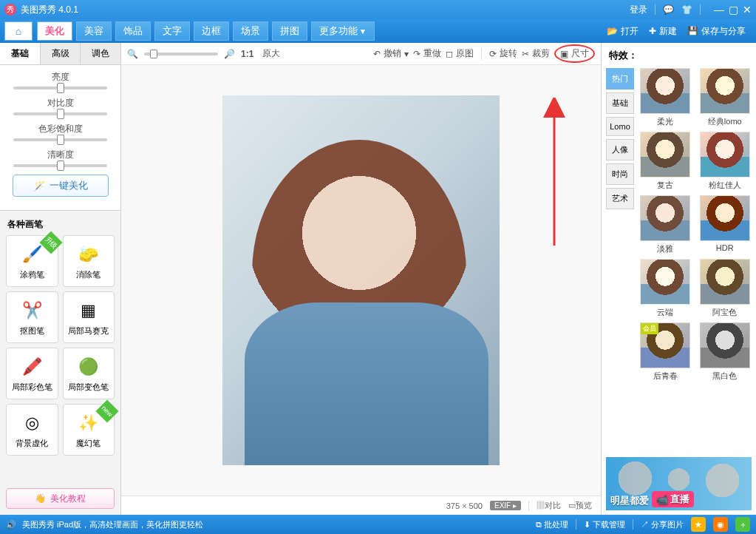  What do you see at coordinates (33, 317) in the screenshot?
I see `brush-2: ✂️抠图笔` at bounding box center [33, 317].